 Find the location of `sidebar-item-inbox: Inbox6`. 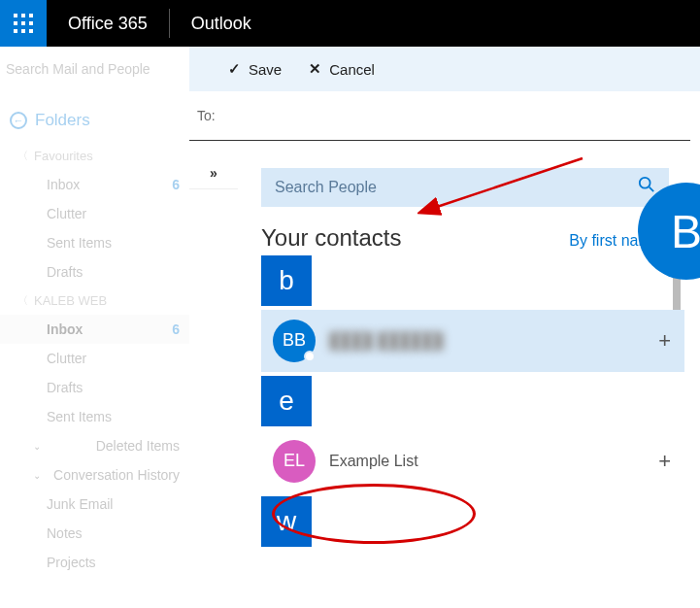

sidebar-item-inbox: Inbox6 is located at coordinates (95, 185).